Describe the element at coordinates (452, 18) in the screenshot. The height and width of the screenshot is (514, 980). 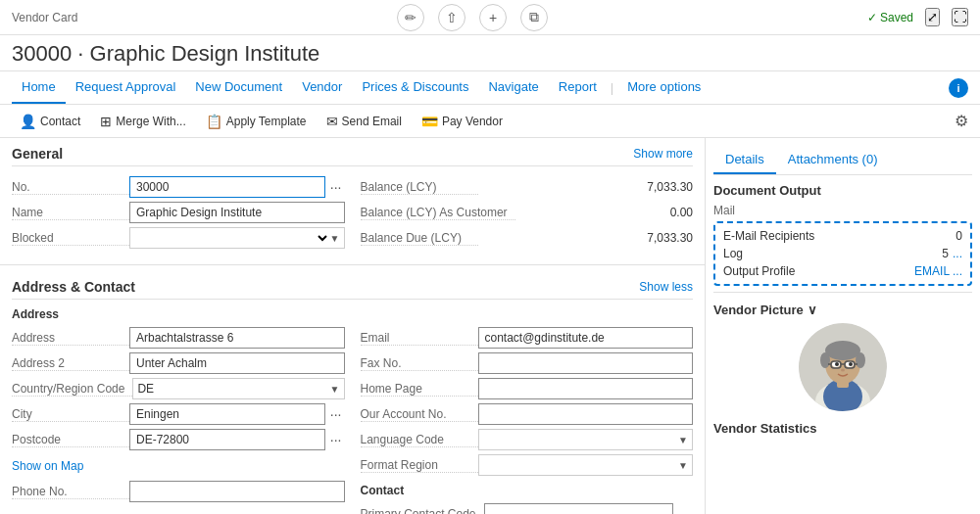
I see `share-icon-button: ⇧` at that location.